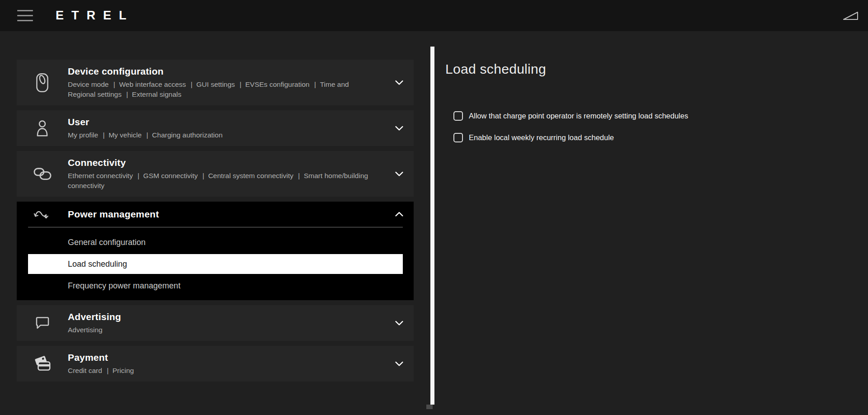 The height and width of the screenshot is (415, 868). What do you see at coordinates (648, 137) in the screenshot?
I see `checkbox-row-enable-local-weekly-recurring-load-sched: Enable local weekly recurring load sched…` at bounding box center [648, 137].